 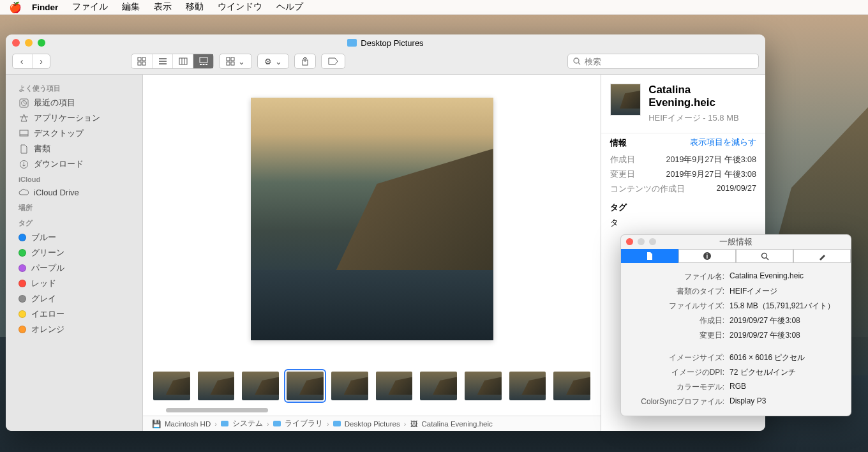 What do you see at coordinates (707, 256) in the screenshot?
I see `tab-info: i` at bounding box center [707, 256].